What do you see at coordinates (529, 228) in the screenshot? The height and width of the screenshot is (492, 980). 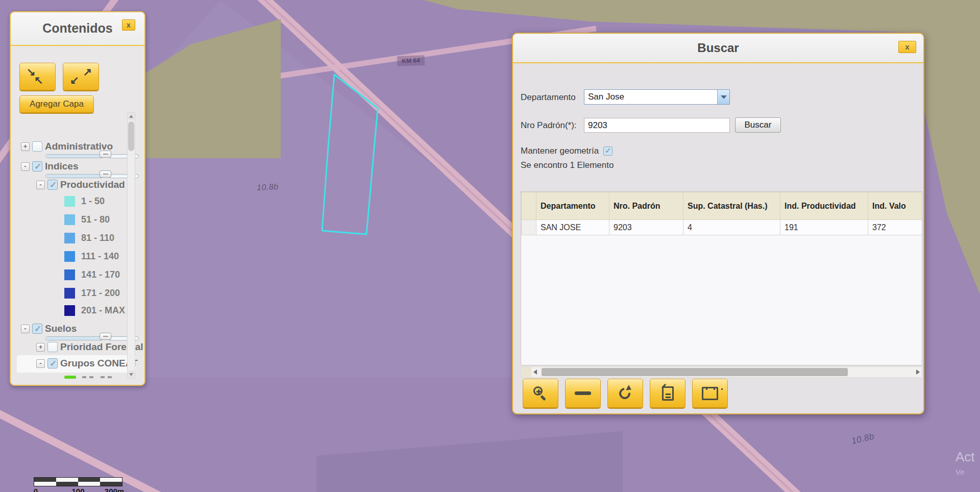 I see `row-selector` at bounding box center [529, 228].